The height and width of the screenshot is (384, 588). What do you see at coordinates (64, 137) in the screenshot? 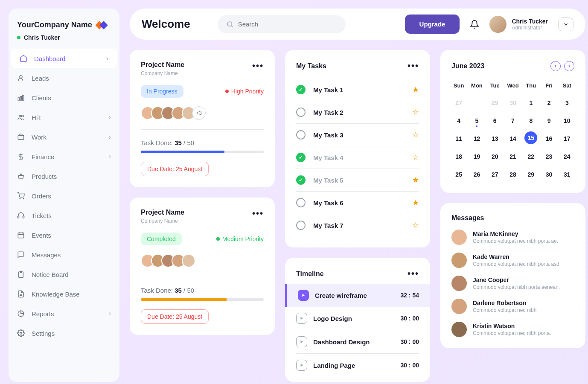
I see `nav-item-work: Work›` at bounding box center [64, 137].